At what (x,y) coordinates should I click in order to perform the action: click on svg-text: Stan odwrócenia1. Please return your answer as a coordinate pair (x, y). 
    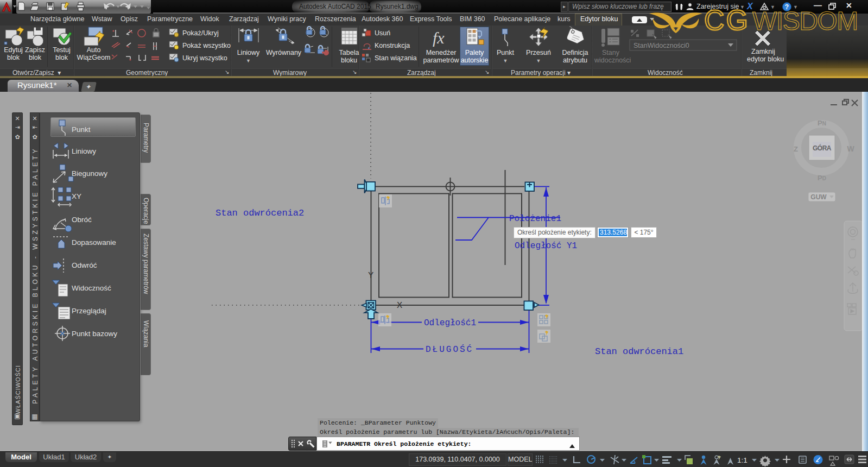
    Looking at the image, I should click on (639, 352).